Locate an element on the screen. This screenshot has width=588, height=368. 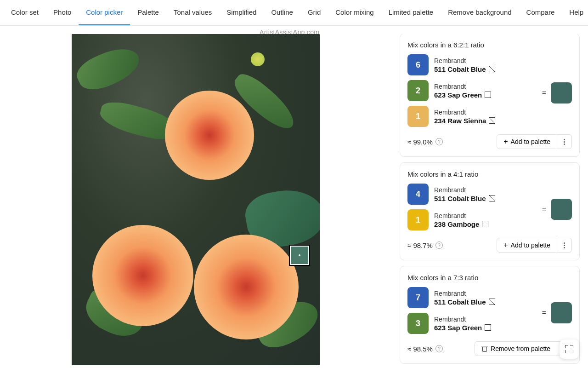
tab-tonal-values: Tonal values is located at coordinates (193, 13).